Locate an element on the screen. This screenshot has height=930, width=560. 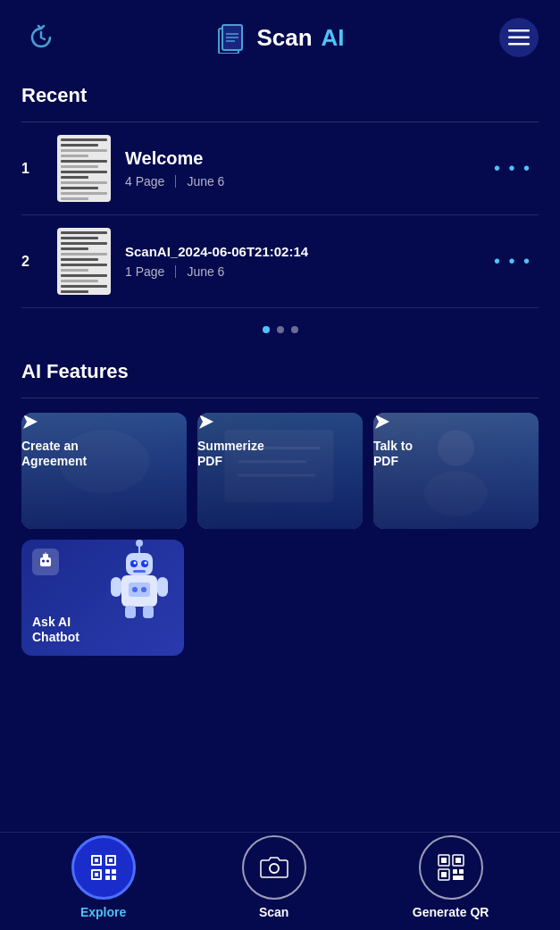
title-ai: AI is located at coordinates (333, 38).